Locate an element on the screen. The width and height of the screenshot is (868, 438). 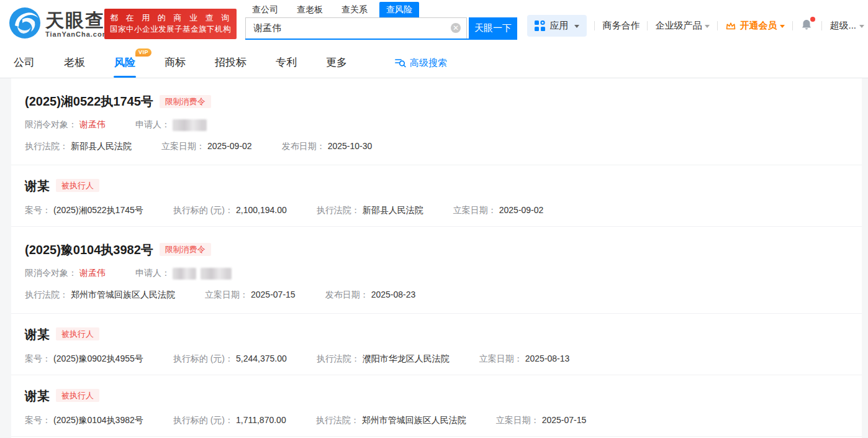
search-area: 查公司查老板查关系查风险 ✕ 天眼一下 is located at coordinates (381, 21).